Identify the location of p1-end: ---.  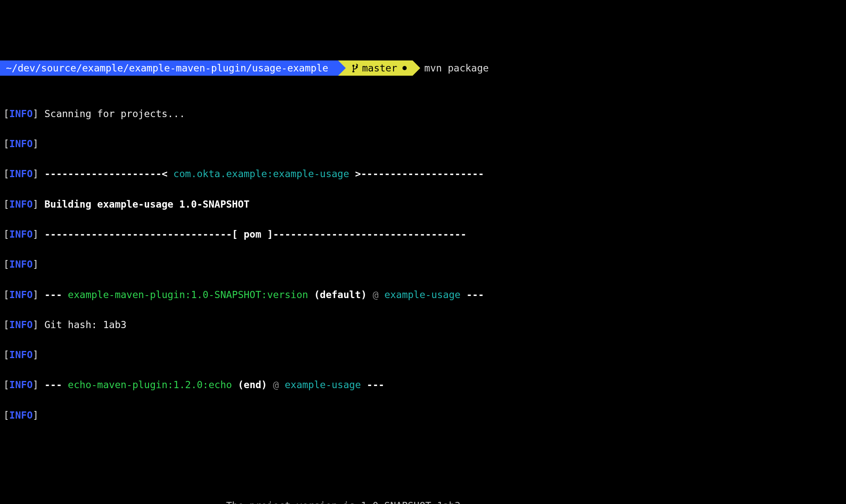
(472, 295).